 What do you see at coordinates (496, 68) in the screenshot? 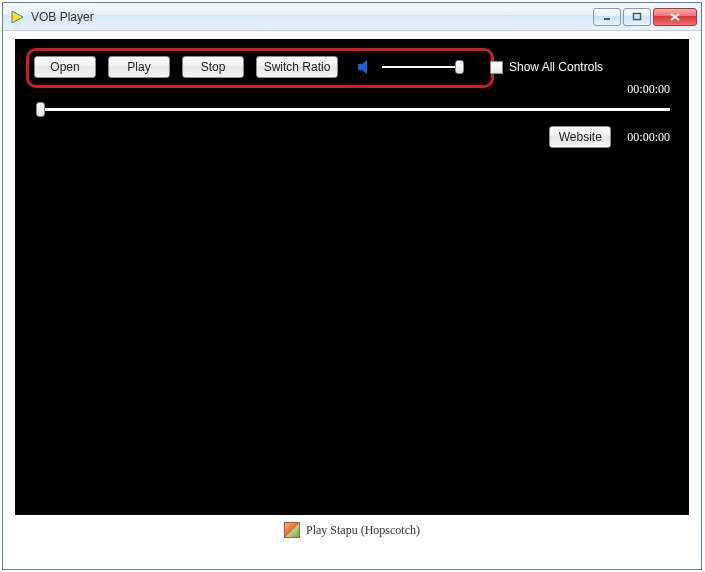
I see `show-all-controls-checkbox` at bounding box center [496, 68].